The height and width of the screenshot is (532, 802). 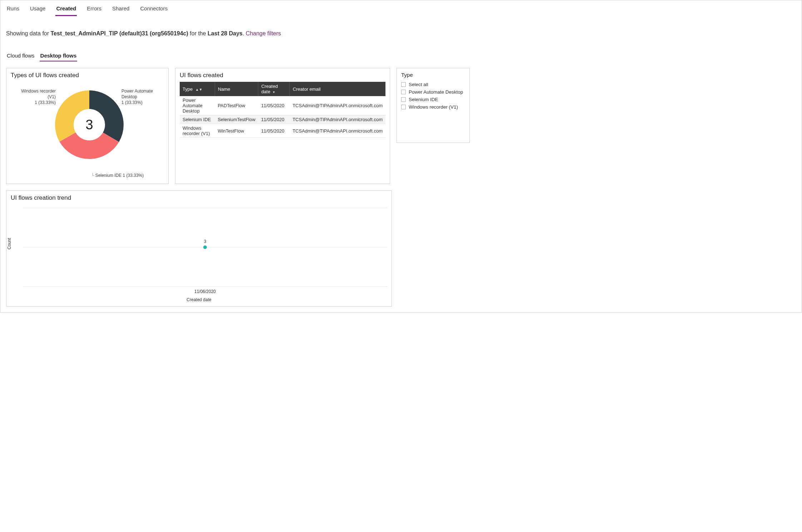 I want to click on sort-icon: ▲▼, so click(x=199, y=89).